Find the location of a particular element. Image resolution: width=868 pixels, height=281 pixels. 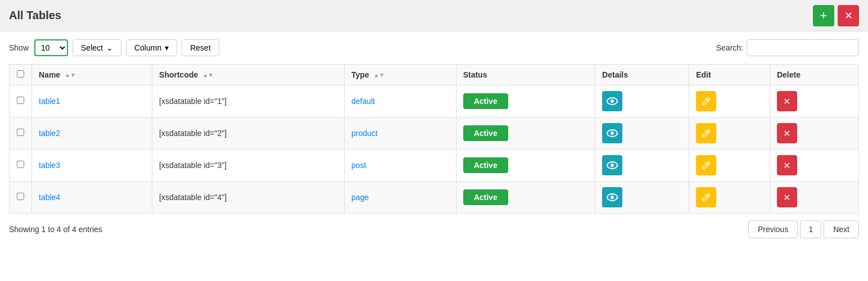

header-edit: Edit is located at coordinates (730, 75).